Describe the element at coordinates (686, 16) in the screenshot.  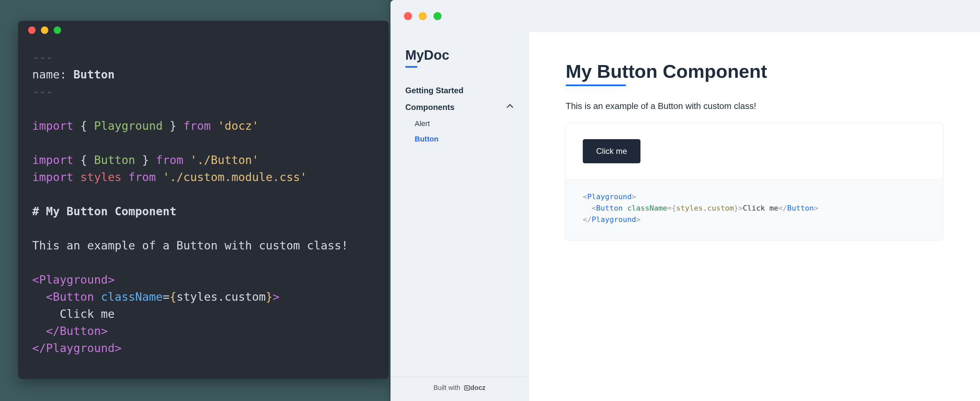
I see `docz-titlebar` at that location.